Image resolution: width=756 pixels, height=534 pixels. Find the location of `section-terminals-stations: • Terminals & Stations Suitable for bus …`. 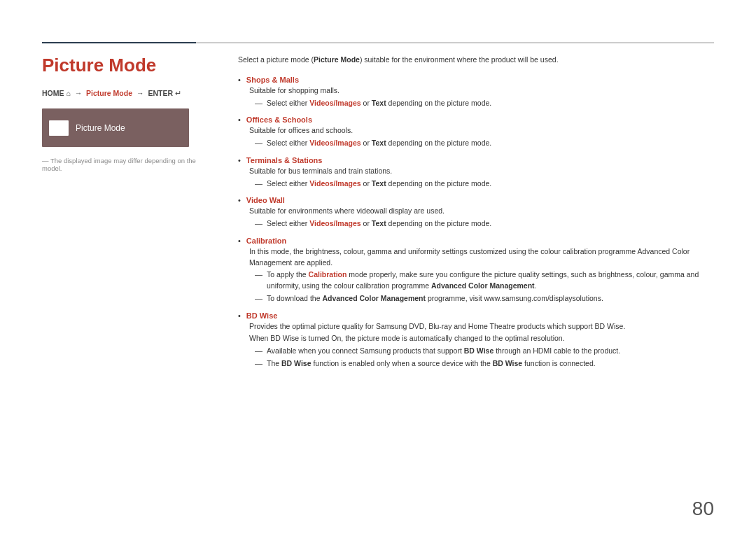

section-terminals-stations: • Terminals & Stations Suitable for bus … is located at coordinates (476, 173).